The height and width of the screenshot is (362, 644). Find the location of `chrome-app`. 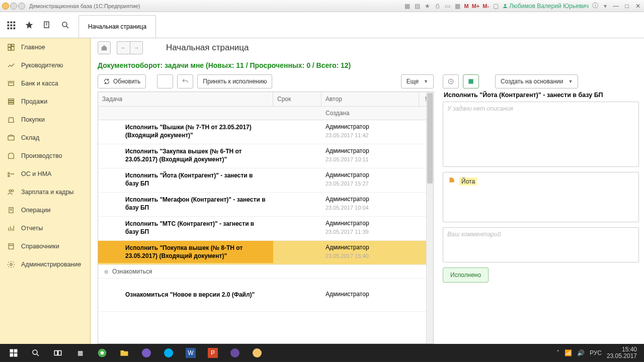

chrome-app is located at coordinates (102, 353).